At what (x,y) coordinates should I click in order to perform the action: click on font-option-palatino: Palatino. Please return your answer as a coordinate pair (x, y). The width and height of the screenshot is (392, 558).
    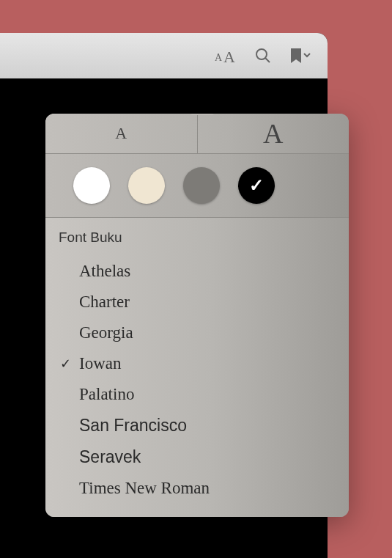
    Looking at the image, I should click on (197, 394).